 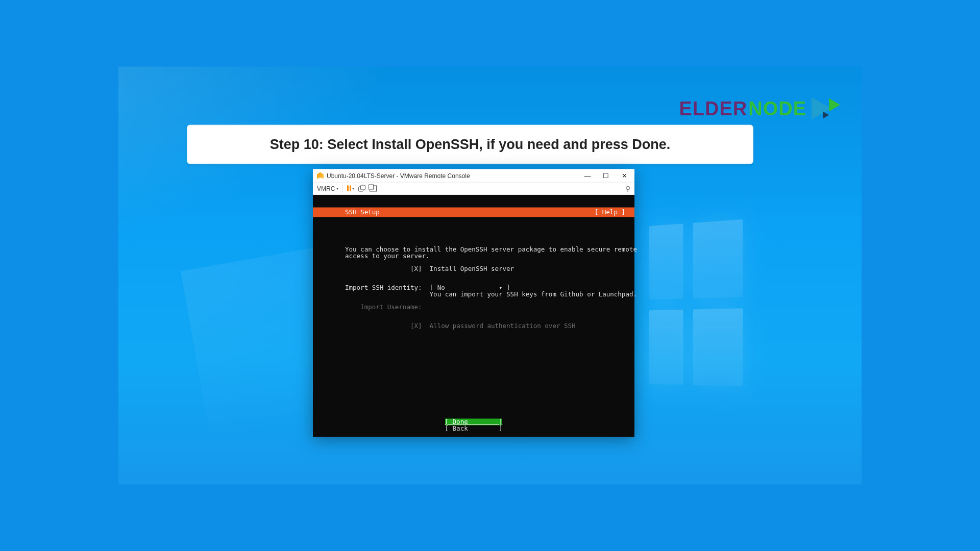 I want to click on pause-icon, so click(x=349, y=189).